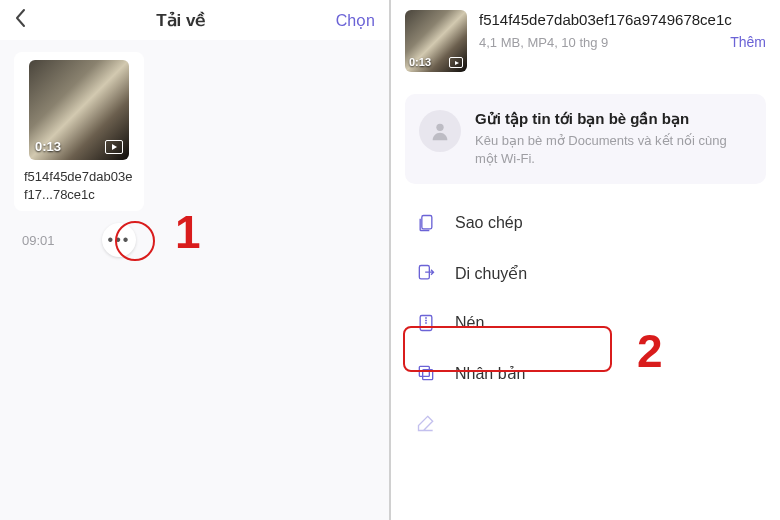 The image size is (780, 520). What do you see at coordinates (79, 110) in the screenshot?
I see `video-thumbnail: 0:13` at bounding box center [79, 110].